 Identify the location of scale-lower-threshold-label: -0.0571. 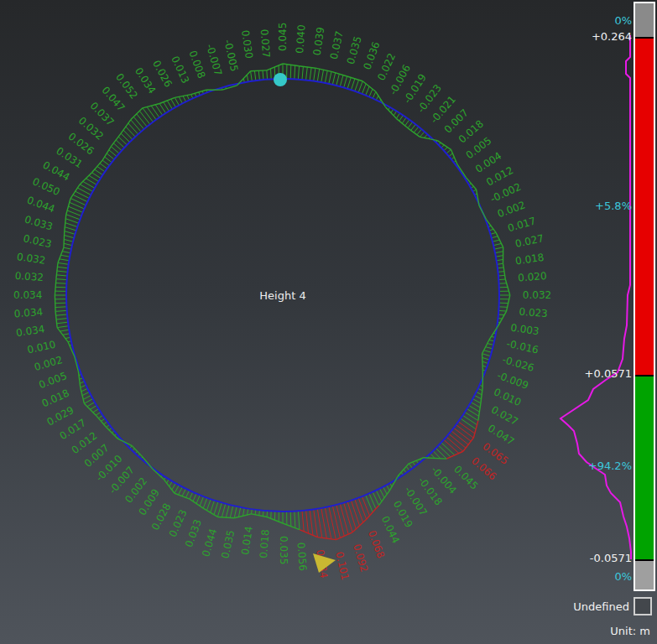
(611, 558).